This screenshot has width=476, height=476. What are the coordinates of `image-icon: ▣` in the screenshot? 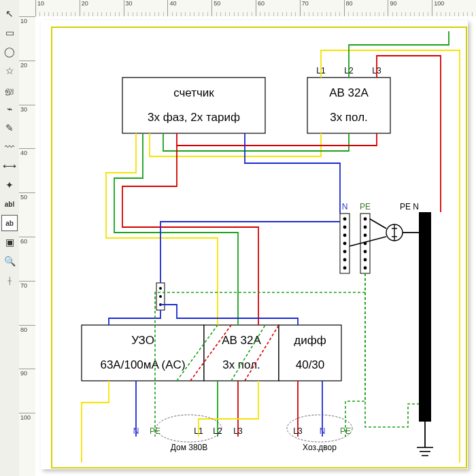 It's located at (10, 242).